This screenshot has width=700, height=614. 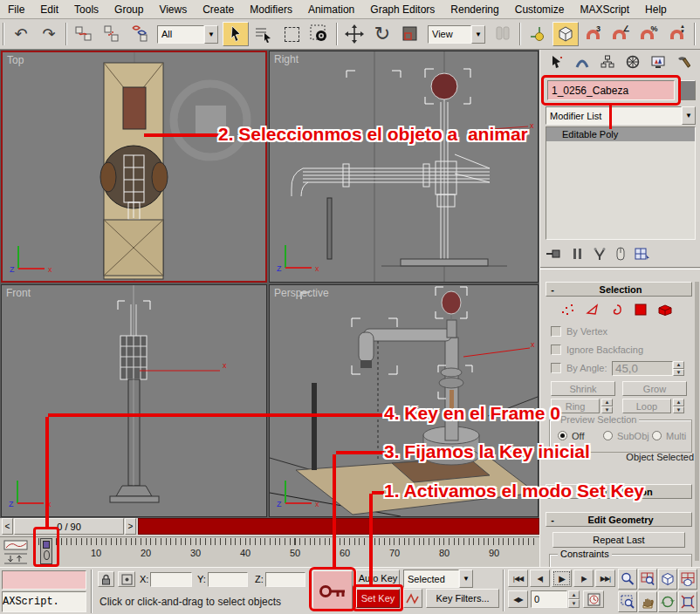 What do you see at coordinates (188, 35) in the screenshot?
I see `selection-filter-dropdown: All ▼` at bounding box center [188, 35].